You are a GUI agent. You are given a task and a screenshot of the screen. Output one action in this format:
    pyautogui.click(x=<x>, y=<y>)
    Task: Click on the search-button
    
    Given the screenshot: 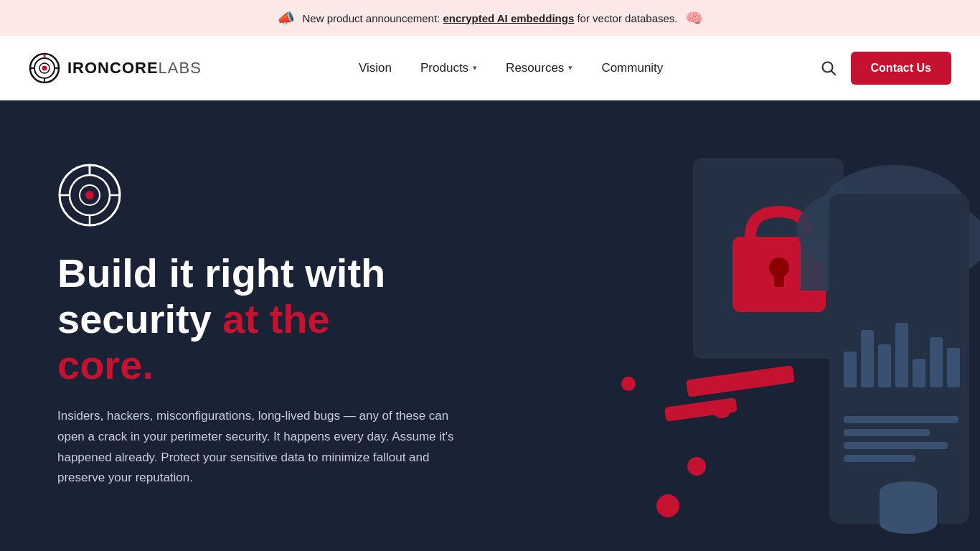 What is the action you would take?
    pyautogui.click(x=829, y=68)
    